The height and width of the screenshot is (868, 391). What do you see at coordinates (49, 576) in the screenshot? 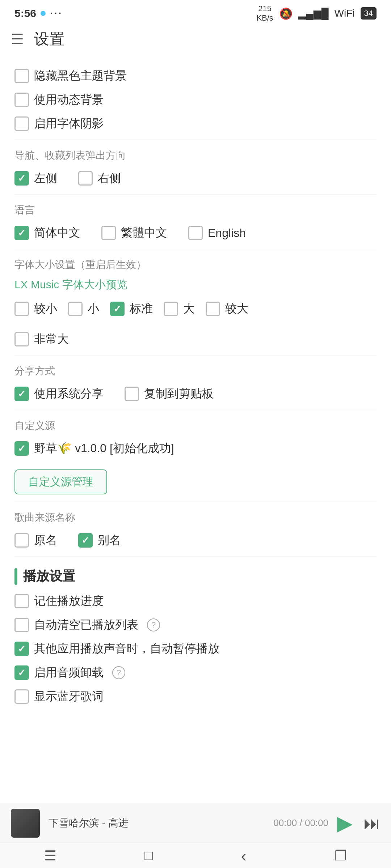
I see `playback-section-title: 播放设置` at bounding box center [49, 576].